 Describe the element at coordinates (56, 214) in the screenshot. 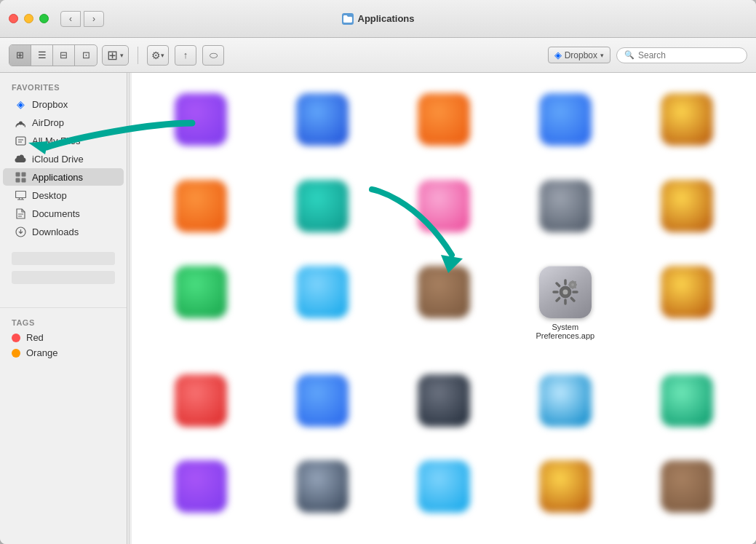

I see `sidebar-item-documents-label: Documents` at that location.